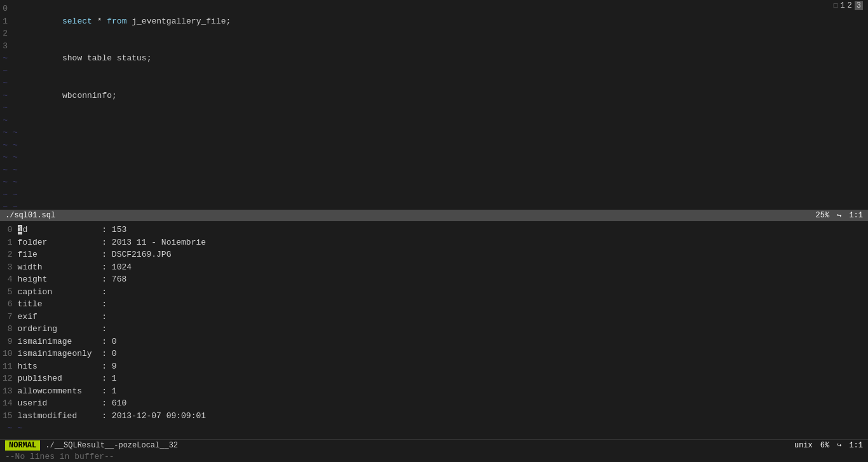 The height and width of the screenshot is (462, 868). What do you see at coordinates (434, 215) in the screenshot?
I see `top-status-bar: ./sql01.sql 25% ↪ 1:1` at bounding box center [434, 215].